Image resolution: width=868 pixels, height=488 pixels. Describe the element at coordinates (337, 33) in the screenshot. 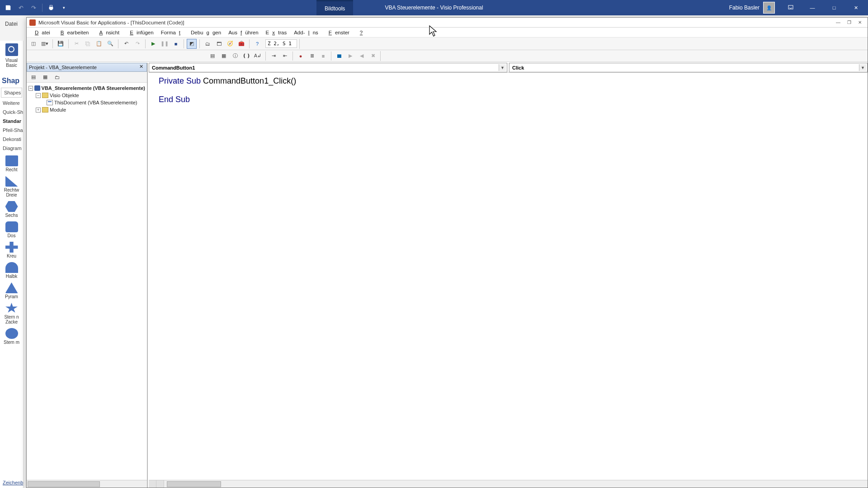

I see `menu-fenster: Fenster` at that location.